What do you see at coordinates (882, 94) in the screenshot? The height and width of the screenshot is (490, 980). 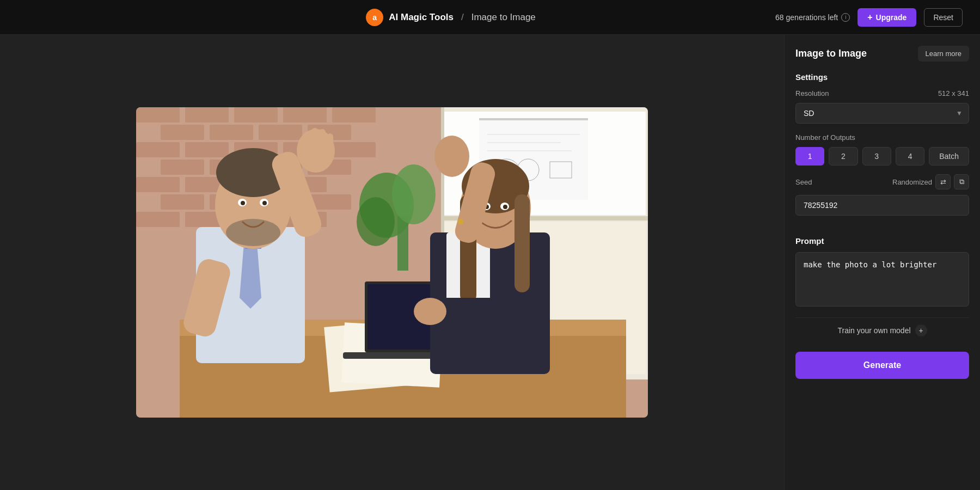 I see `resolution-row: Resolution 512 x 341` at bounding box center [882, 94].